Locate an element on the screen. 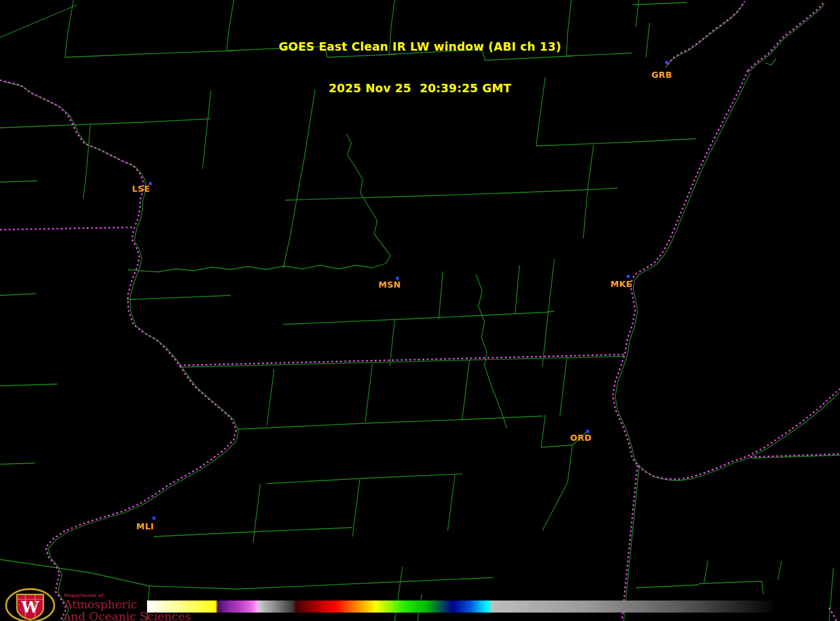 Image resolution: width=840 pixels, height=621 pixels. station-dot-mli is located at coordinates (154, 519).